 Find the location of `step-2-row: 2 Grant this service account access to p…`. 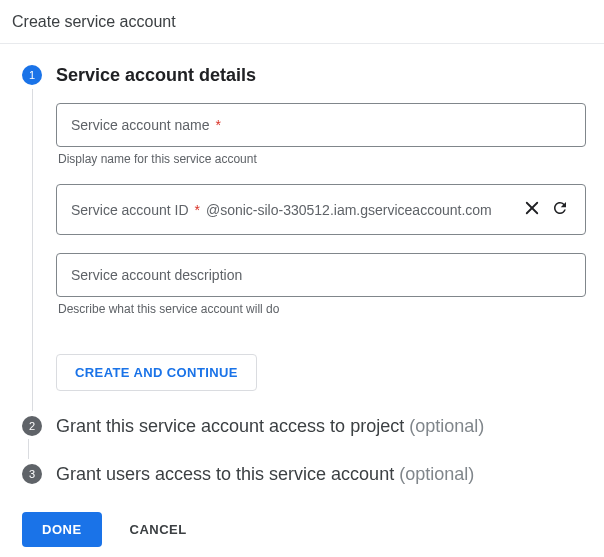

step-2-row: 2 Grant this service account access to p… is located at coordinates (302, 426).